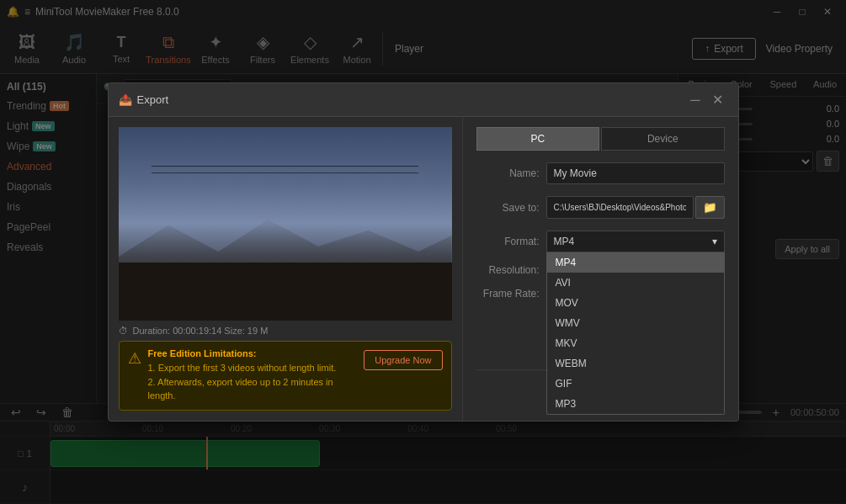 This screenshot has width=846, height=504. What do you see at coordinates (601, 139) in the screenshot?
I see `pc-device-tabs: PC Device` at bounding box center [601, 139].